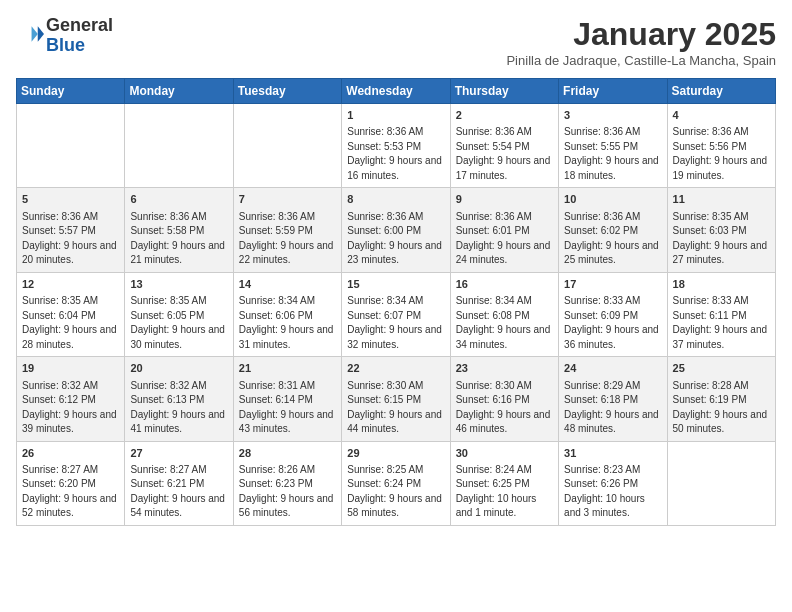 The height and width of the screenshot is (612, 792). I want to click on calendar-cell: 5Sunrise: 8:36 AM Sunset: 5:57 PM Daylig…, so click(71, 230).